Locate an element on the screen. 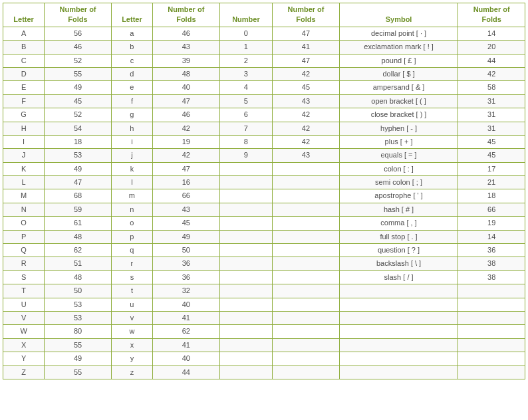 This screenshot has width=528, height=420. uppercase-letter: D is located at coordinates (24, 74).